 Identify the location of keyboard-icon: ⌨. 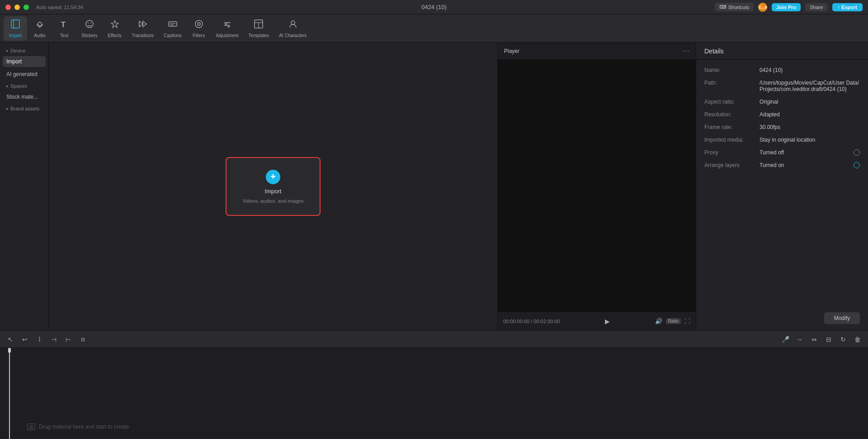
(723, 7).